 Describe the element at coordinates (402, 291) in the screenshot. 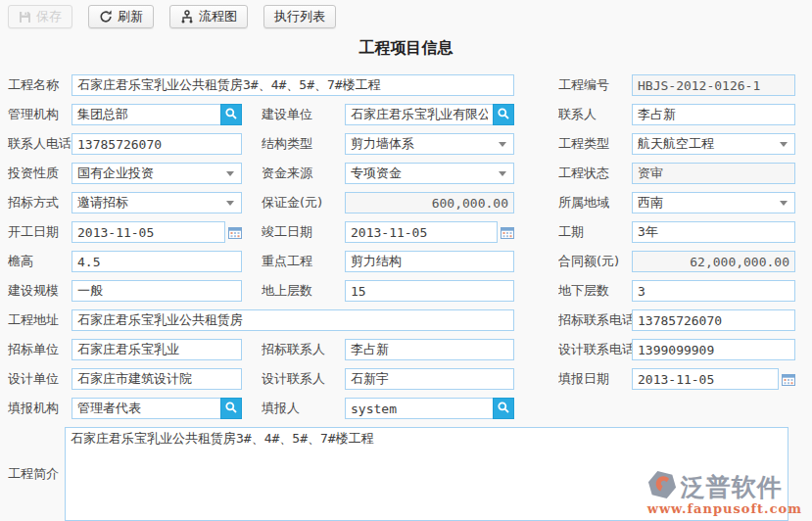

I see `form-row-8: 建设规模 地上层数 地下层数` at that location.